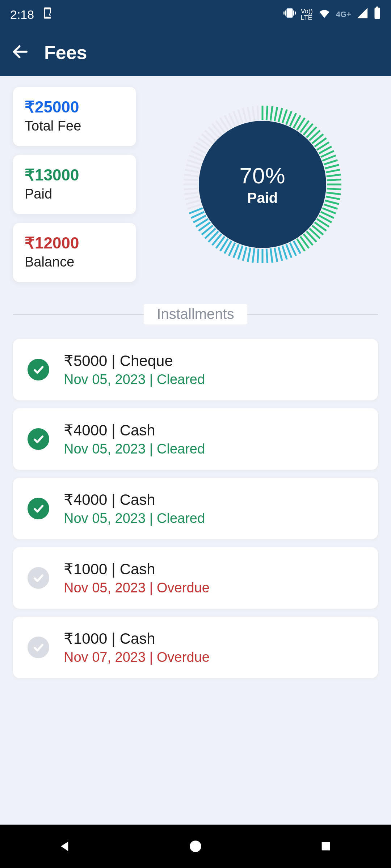 This screenshot has height=868, width=391. What do you see at coordinates (20, 52) in the screenshot?
I see `back-button` at bounding box center [20, 52].